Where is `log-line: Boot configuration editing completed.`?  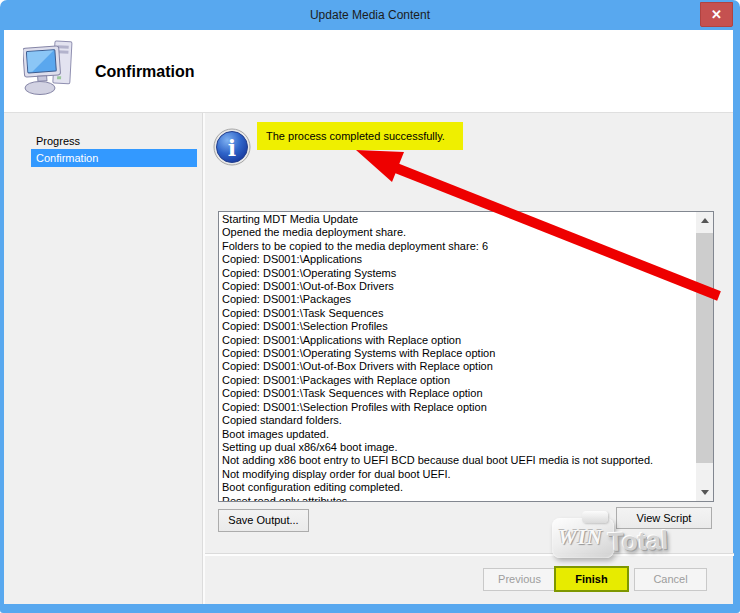 log-line: Boot configuration editing completed. is located at coordinates (458, 488).